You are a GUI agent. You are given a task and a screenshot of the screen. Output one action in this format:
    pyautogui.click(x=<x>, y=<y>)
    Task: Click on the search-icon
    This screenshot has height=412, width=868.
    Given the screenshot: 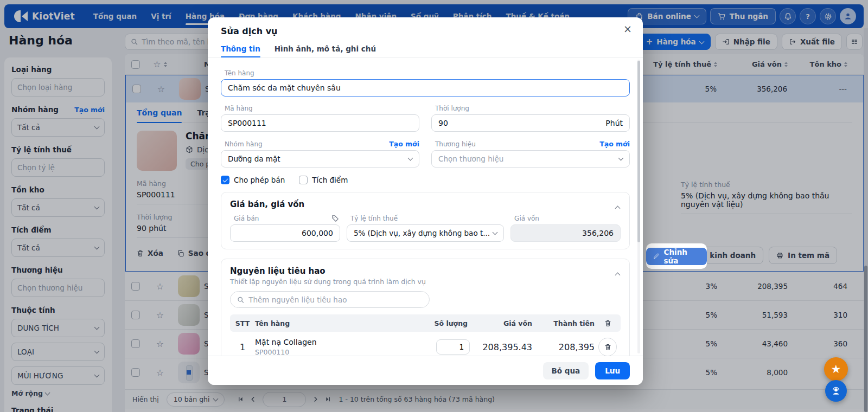 What is the action you would take?
    pyautogui.click(x=241, y=300)
    